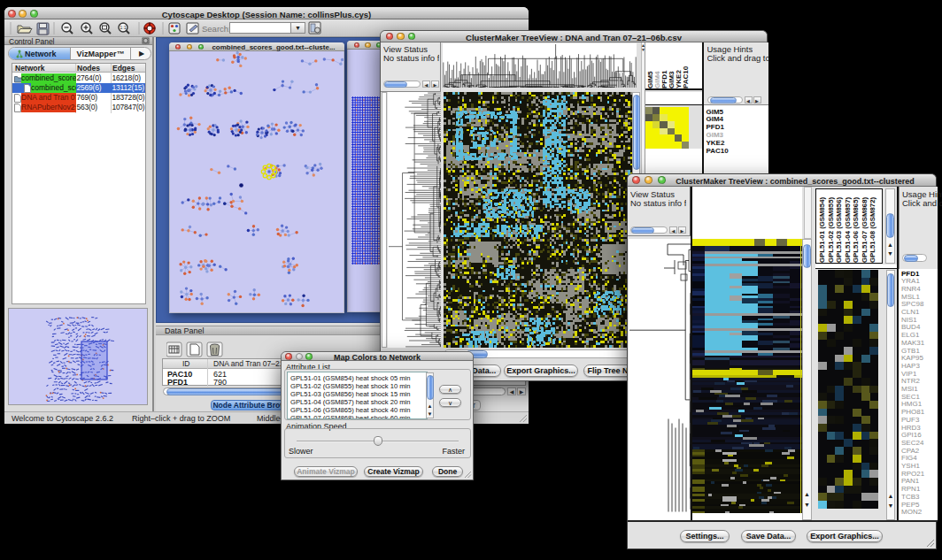  Describe the element at coordinates (855, 230) in the screenshot. I see `svg-text: GPL51-06 (GSM865)` at that location.